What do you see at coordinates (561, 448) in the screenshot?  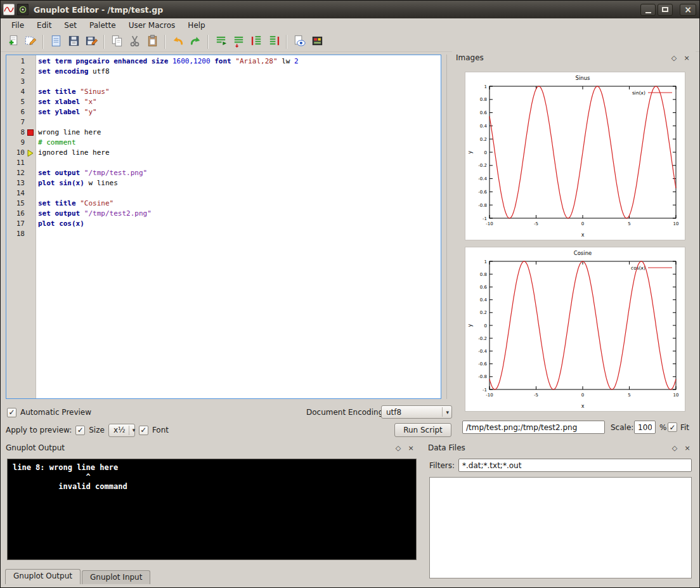 I see `data-files-titlebar: Data Files ◇ ×` at bounding box center [561, 448].